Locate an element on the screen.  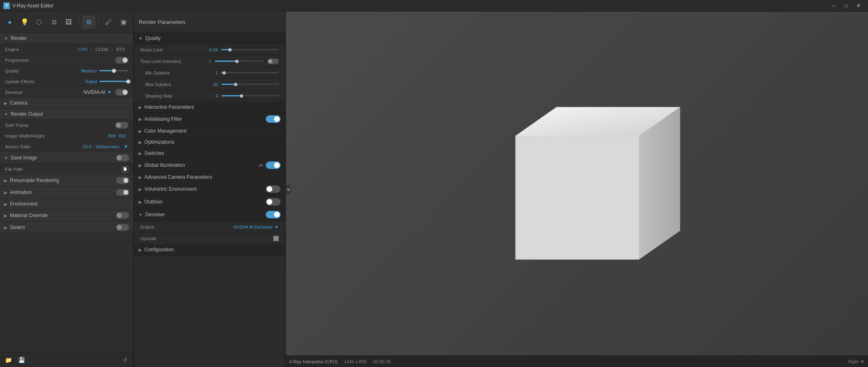
outlines-toggle is located at coordinates (273, 202).